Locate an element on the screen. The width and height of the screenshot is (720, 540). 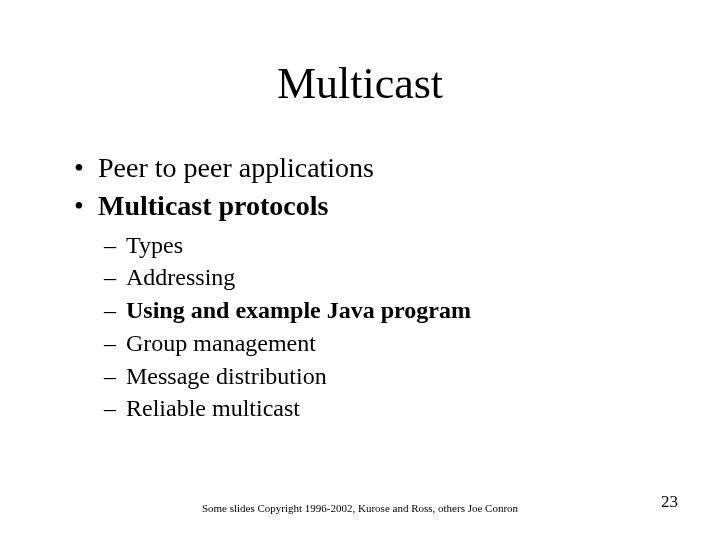
sub-bullet-text: Message distribution is located at coordinates (226, 376).